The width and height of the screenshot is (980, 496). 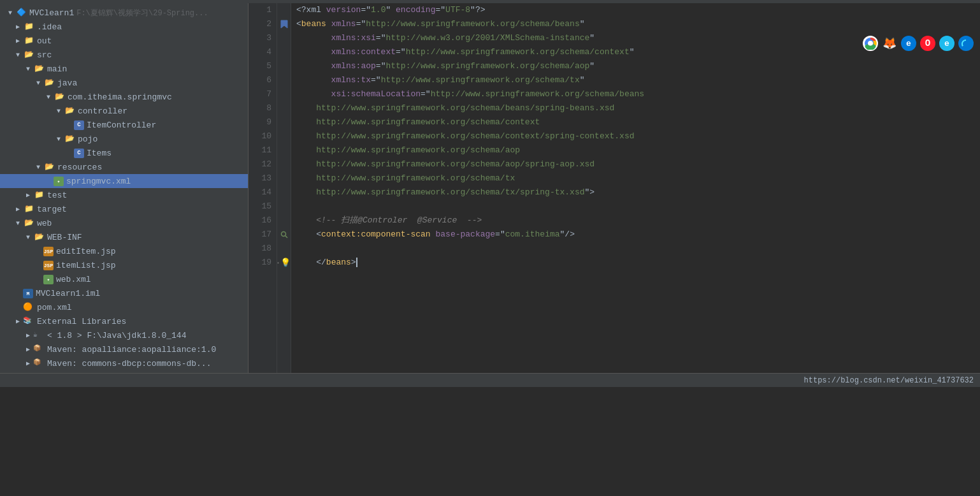 What do you see at coordinates (21, 13) in the screenshot?
I see `project-icon: 🔷` at bounding box center [21, 13].